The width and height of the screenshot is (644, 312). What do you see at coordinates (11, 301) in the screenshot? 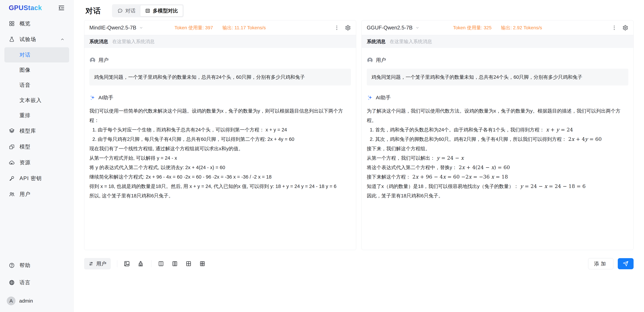
I see `avatar: A` at bounding box center [11, 301].